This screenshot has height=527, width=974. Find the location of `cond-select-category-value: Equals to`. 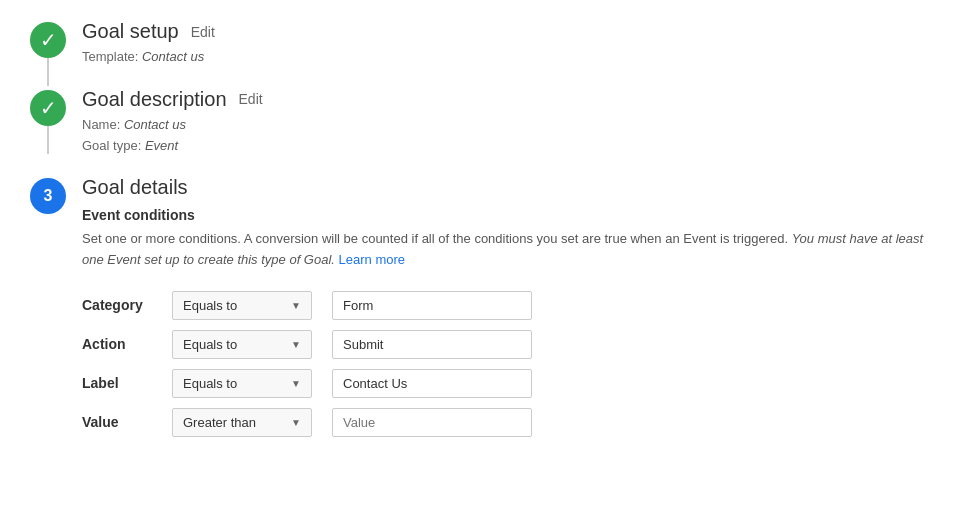

cond-select-category-value: Equals to is located at coordinates (210, 306).